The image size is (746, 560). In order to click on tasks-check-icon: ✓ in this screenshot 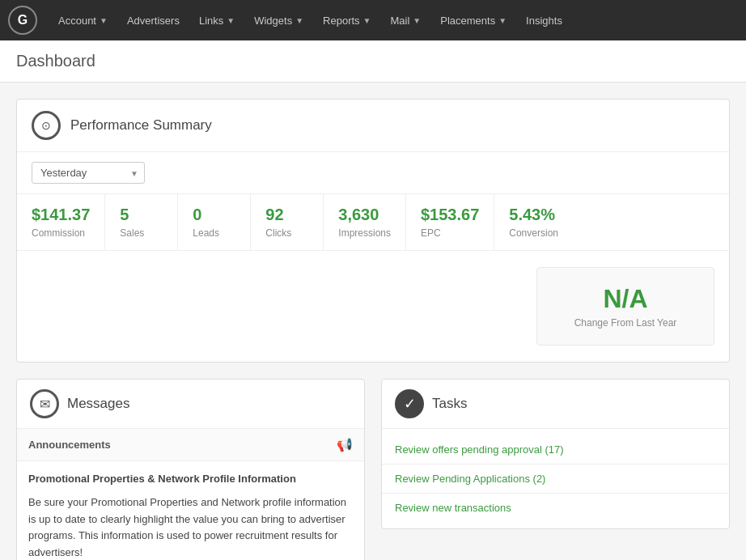, I will do `click(409, 404)`.